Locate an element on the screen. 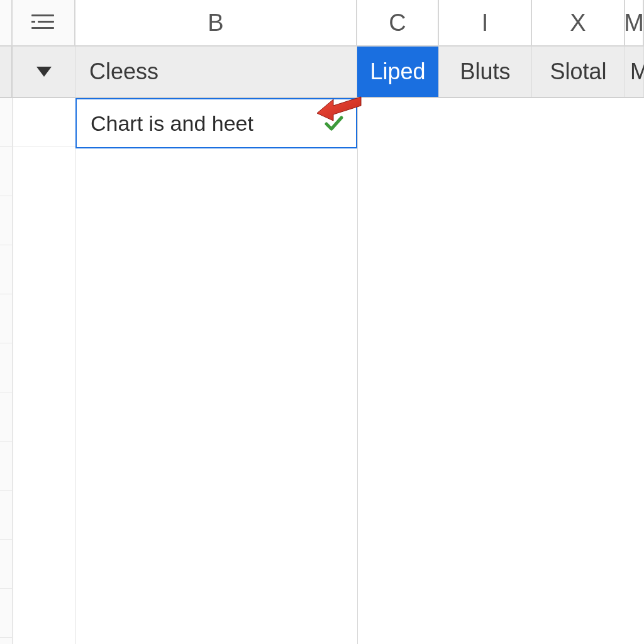 This screenshot has width=644, height=644. column-header-i: I is located at coordinates (486, 23).